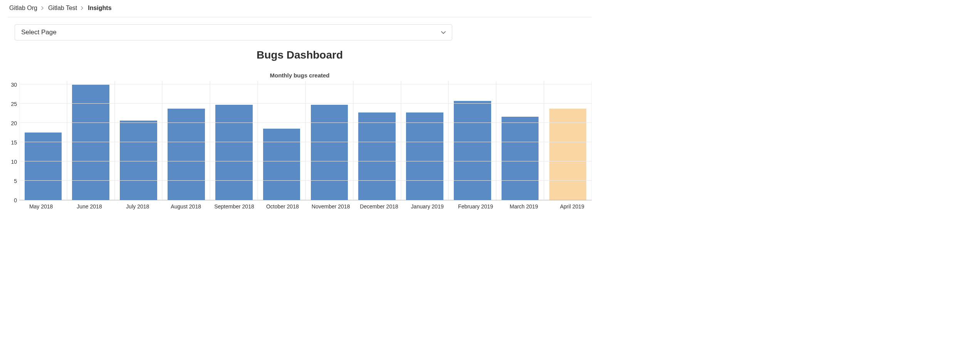 Image resolution: width=980 pixels, height=339 pixels. Describe the element at coordinates (300, 76) in the screenshot. I see `chart-title: Monthly bugs created` at that location.